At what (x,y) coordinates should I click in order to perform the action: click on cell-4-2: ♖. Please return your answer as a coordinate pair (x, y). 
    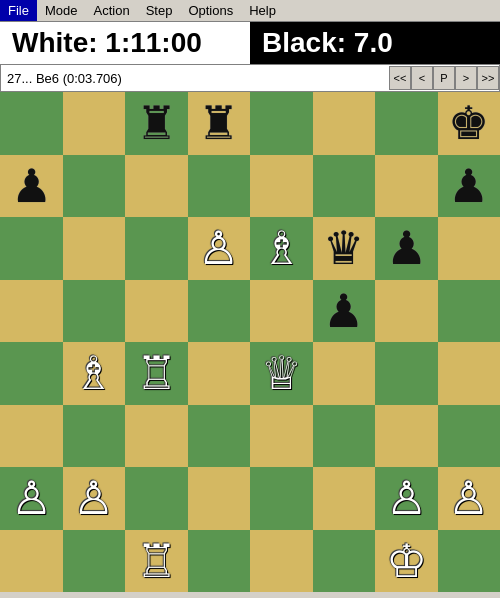
    Looking at the image, I should click on (156, 374).